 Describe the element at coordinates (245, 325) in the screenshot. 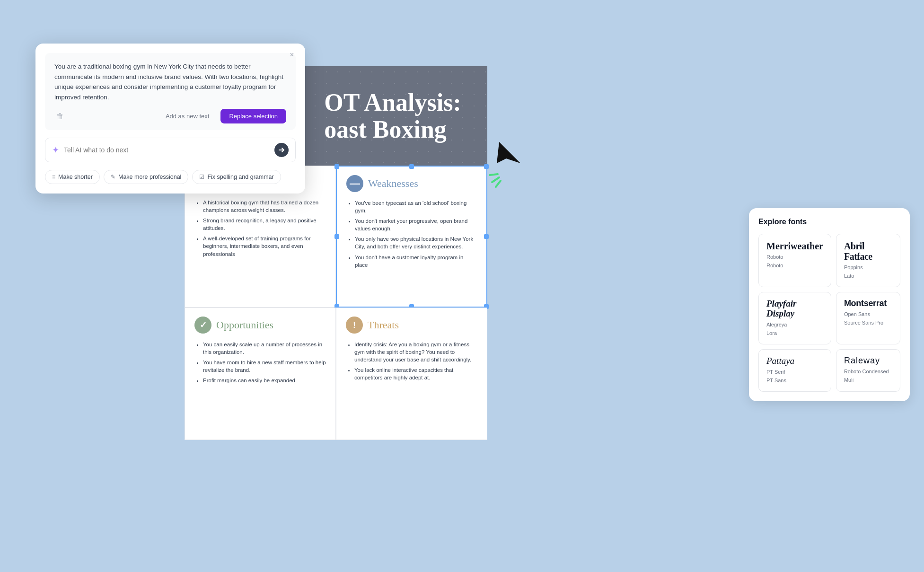

I see `opportunities-title: Opportunities` at that location.